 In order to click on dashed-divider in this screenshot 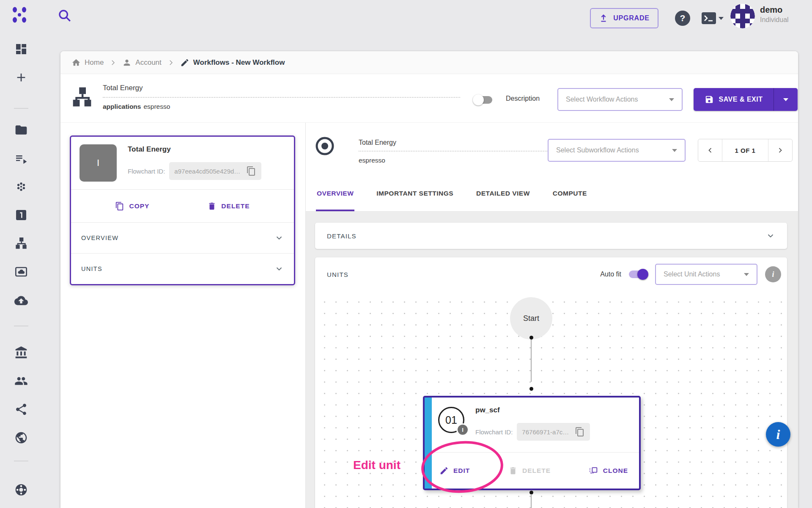, I will do `click(282, 97)`.